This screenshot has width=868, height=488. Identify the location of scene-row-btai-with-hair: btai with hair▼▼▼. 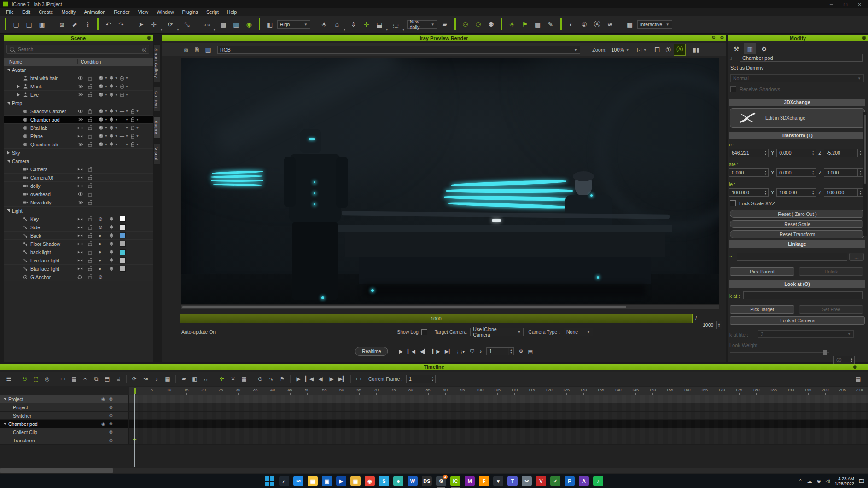
(78, 78).